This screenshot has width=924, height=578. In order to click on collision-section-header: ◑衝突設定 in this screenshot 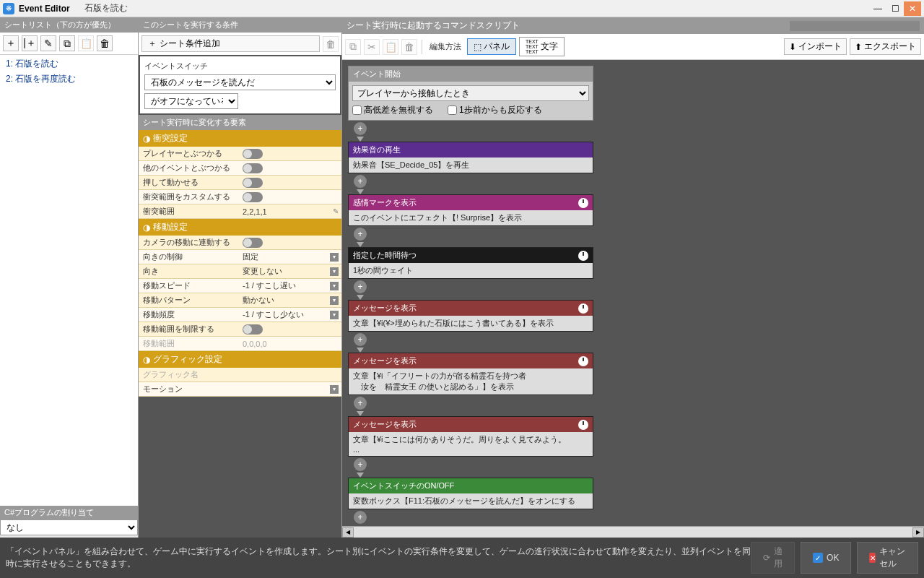, I will do `click(240, 139)`.